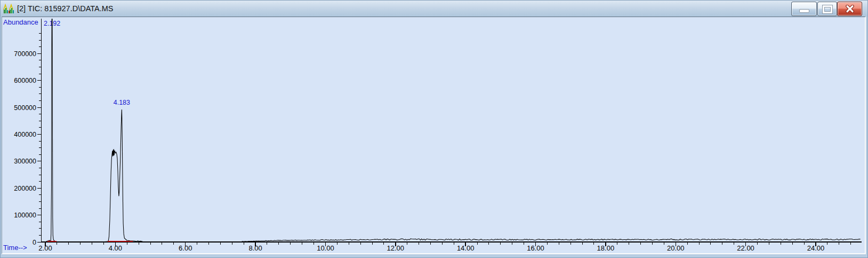 Image resolution: width=868 pixels, height=258 pixels. I want to click on close-button, so click(850, 9).